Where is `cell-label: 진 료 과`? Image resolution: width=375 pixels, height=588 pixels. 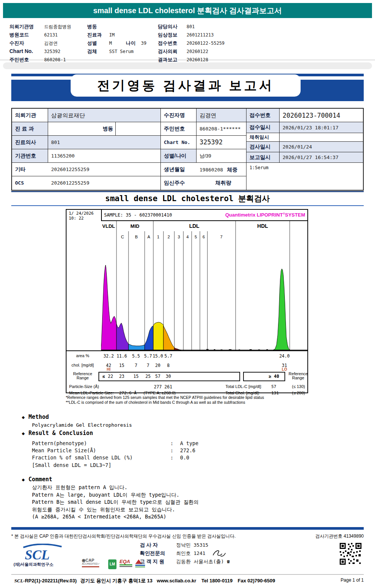 cell-label: 진 료 과 is located at coordinates (30, 129).